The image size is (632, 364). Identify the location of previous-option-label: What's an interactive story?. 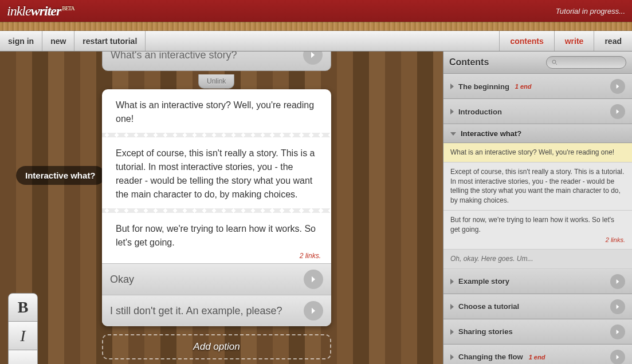
(174, 56).